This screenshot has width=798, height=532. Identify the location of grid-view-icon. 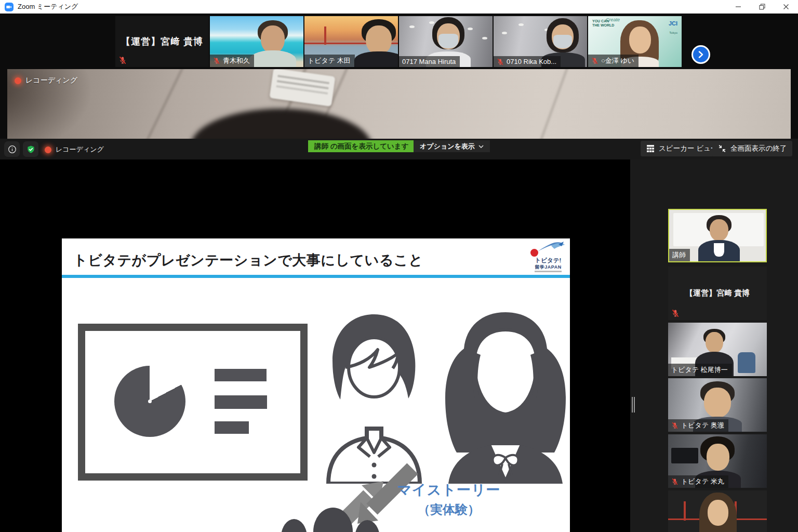
(650, 149).